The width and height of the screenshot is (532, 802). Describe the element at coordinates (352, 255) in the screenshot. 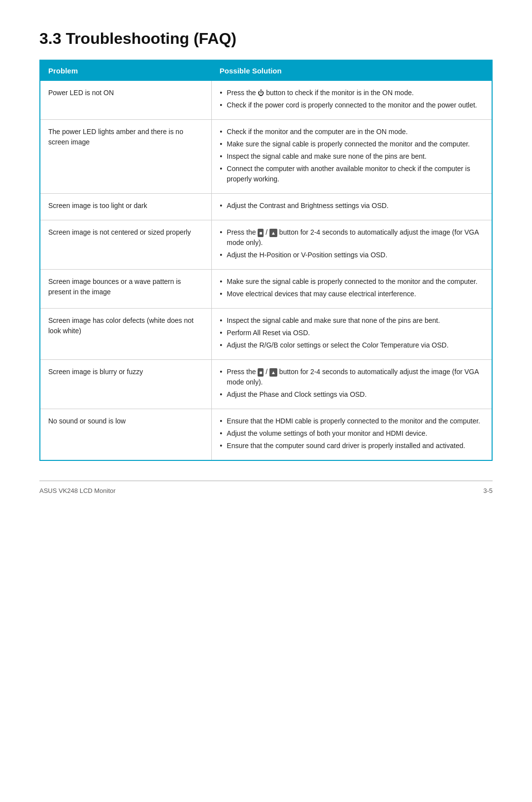

I see `solution-item: Adjust the H-Position or V-Position sett…` at that location.